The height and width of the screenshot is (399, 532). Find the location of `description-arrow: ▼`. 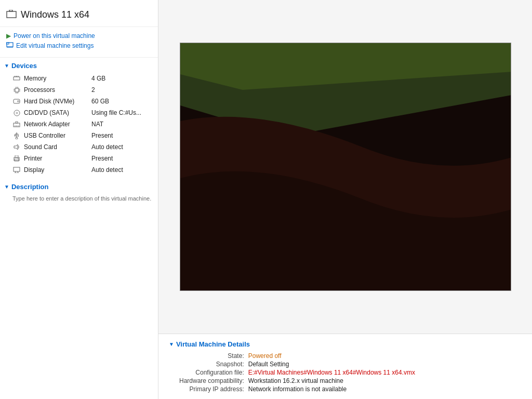

description-arrow: ▼ is located at coordinates (7, 187).